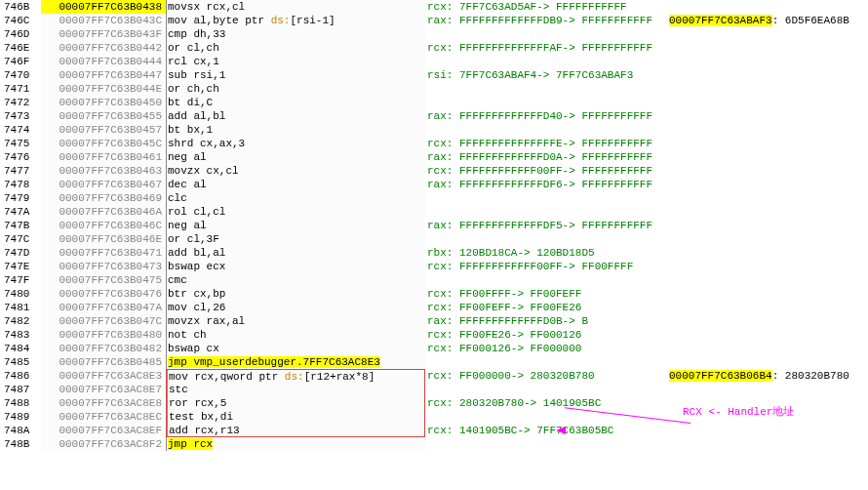 This screenshot has width=868, height=490. Describe the element at coordinates (20, 212) in the screenshot. I see `row-index: 747A` at that location.